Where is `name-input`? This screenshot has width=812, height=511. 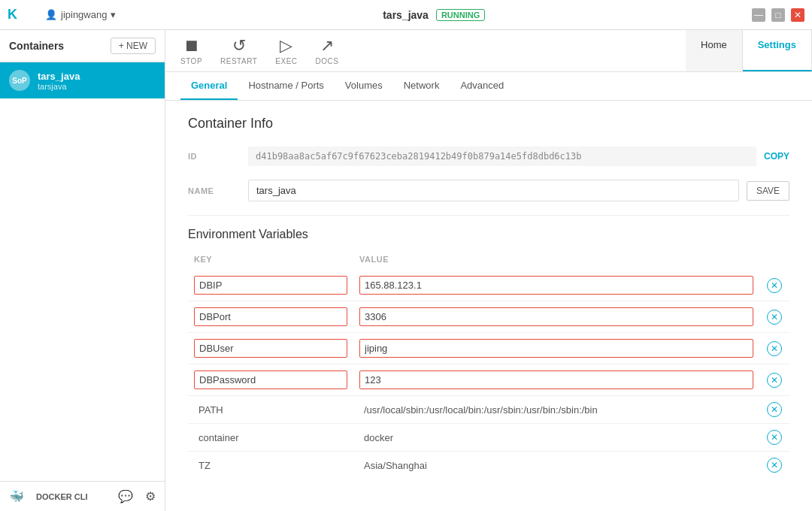
name-input is located at coordinates (493, 191).